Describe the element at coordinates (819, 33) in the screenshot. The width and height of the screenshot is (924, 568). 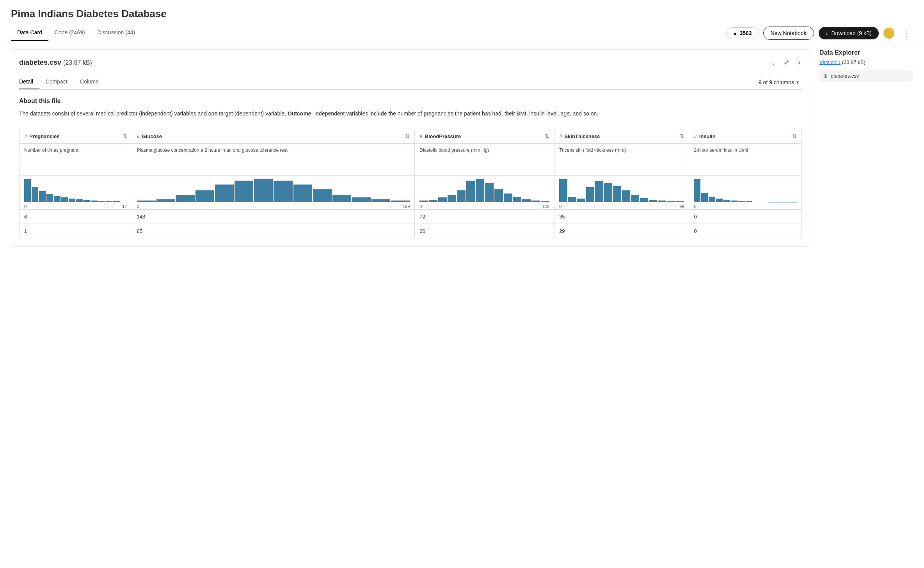
I see `tab-actions: ▲ 3563 New Notebook ↓ Download (9 kB) ⋮` at that location.